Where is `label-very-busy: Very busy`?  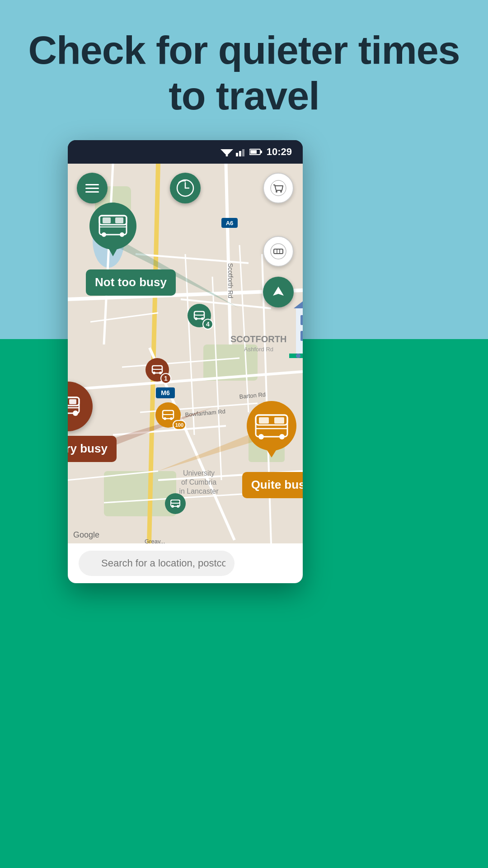
label-very-busy: Very busy is located at coordinates (92, 449).